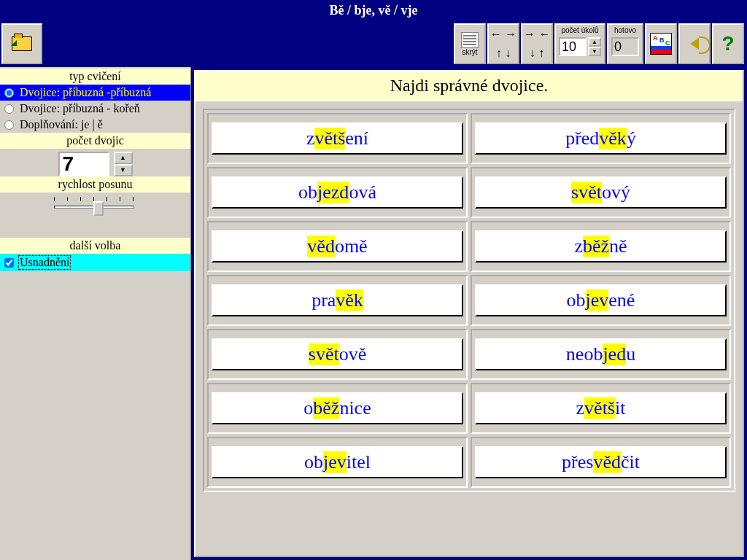 This screenshot has height=560, width=747. I want to click on document-lines-icon, so click(470, 40).